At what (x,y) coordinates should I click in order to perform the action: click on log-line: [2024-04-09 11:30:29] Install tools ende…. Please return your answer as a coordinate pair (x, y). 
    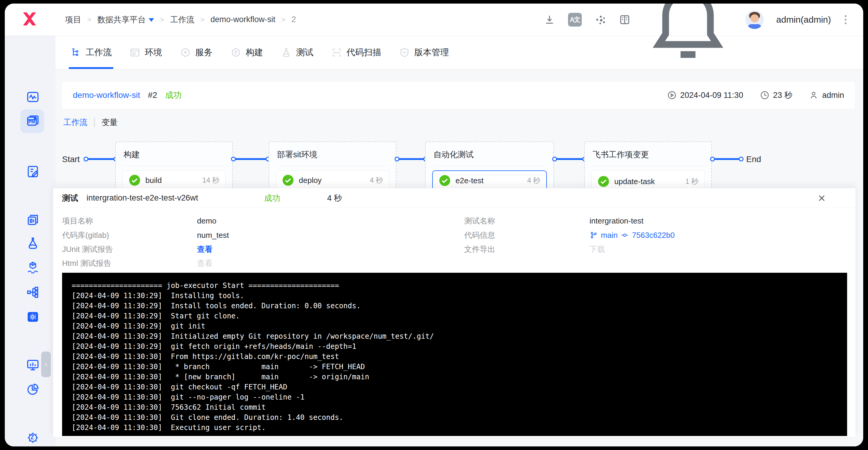
    Looking at the image, I should click on (455, 306).